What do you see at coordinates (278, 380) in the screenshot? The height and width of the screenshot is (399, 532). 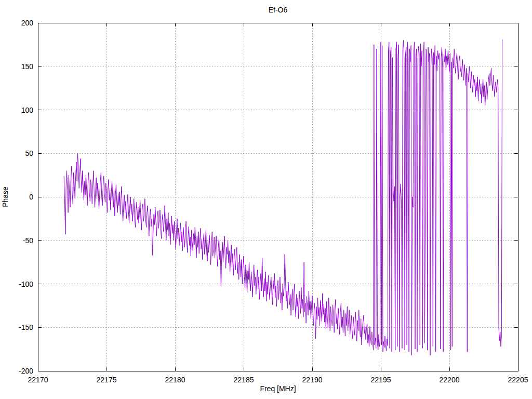 I see `x-tick-labels: 2217022175221802218522190221952220022205` at bounding box center [278, 380].